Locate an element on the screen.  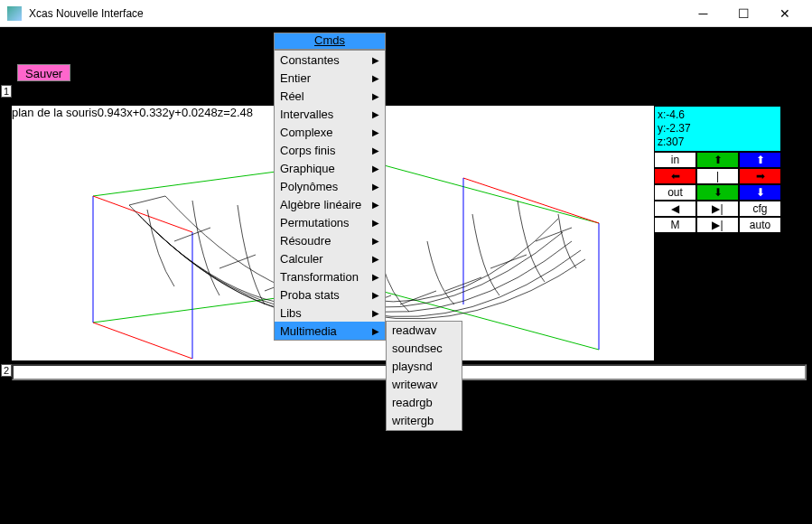
window-title: Xcas Nouvelle Interface is located at coordinates (356, 14).